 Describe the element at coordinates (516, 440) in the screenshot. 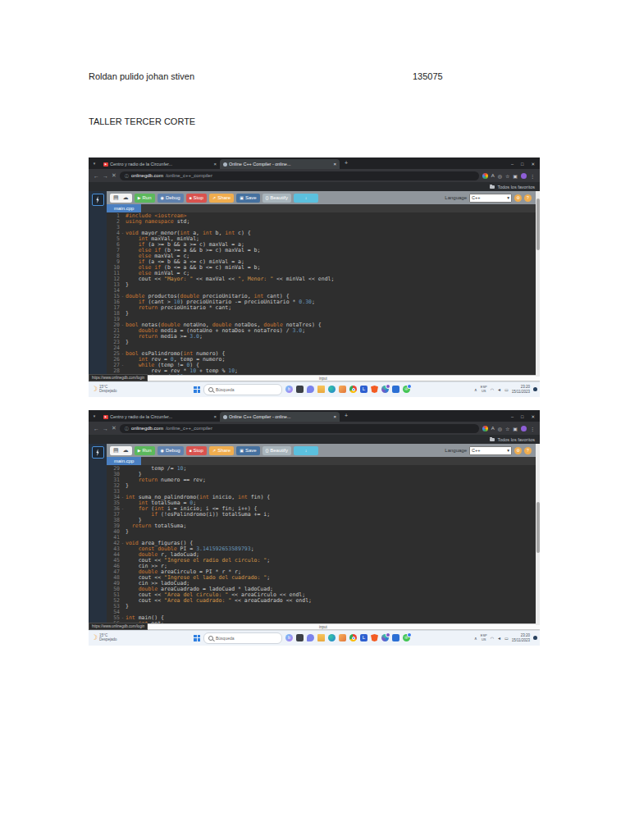

I see `bookmarks-label: Todos los favoritos` at that location.